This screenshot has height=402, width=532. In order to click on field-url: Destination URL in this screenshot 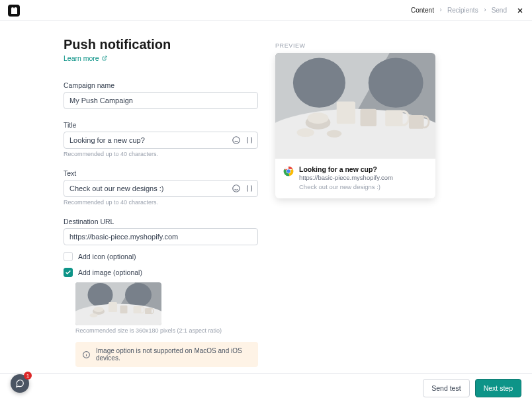, I will do `click(161, 231)`.